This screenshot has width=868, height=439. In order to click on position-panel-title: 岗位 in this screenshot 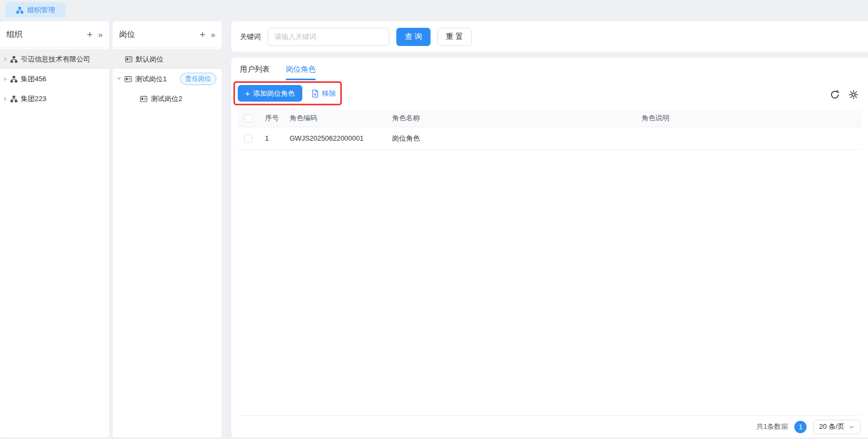, I will do `click(157, 34)`.